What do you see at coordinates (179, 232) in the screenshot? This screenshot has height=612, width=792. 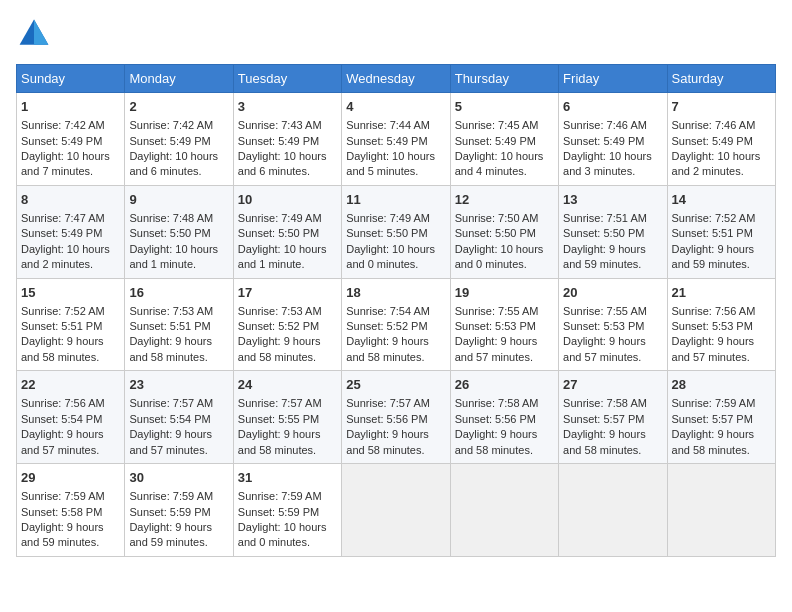 I see `calendar-cell: 9Sunrise: 7:48 AMSunset: 5:50 PMDaylight…` at bounding box center [179, 232].